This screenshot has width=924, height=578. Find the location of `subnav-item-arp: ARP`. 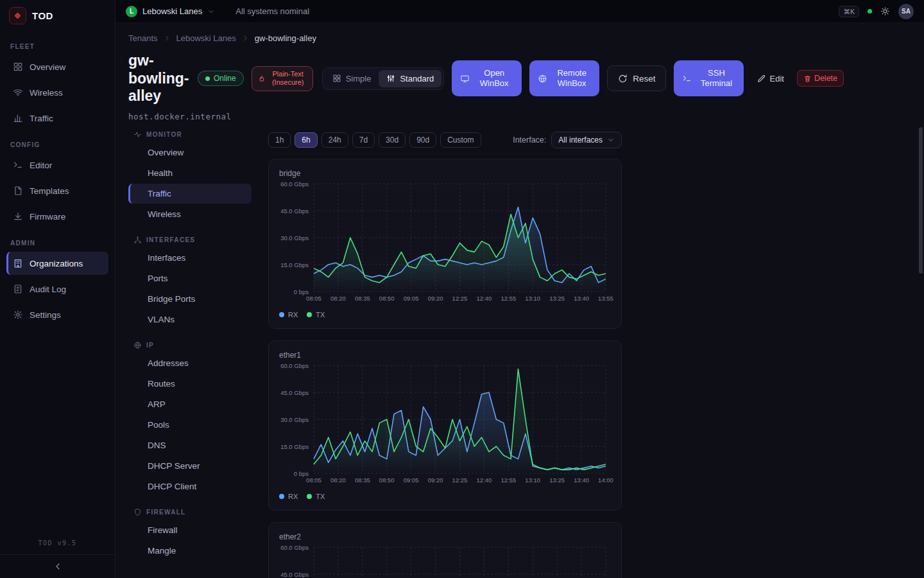

subnav-item-arp: ARP is located at coordinates (190, 405).